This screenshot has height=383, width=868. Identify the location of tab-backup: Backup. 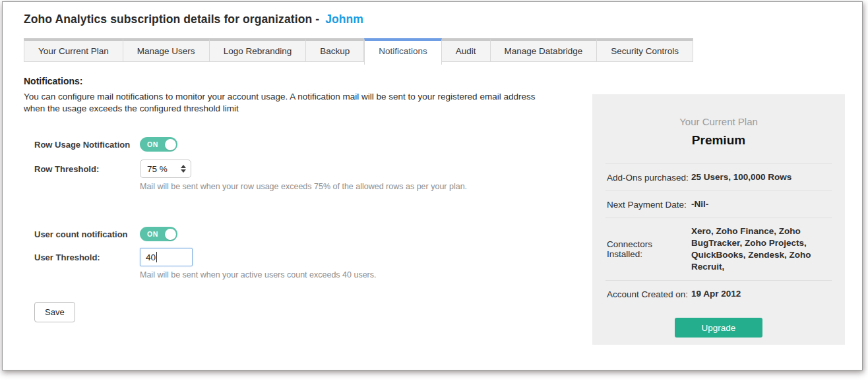
(335, 50).